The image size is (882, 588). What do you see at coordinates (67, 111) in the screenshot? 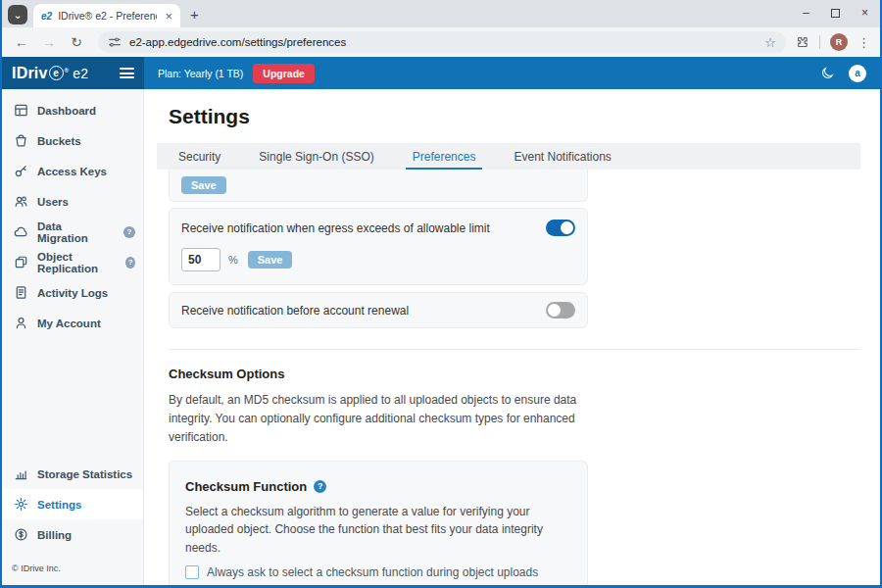
I see `sidebar-item-label: Dashboard` at bounding box center [67, 111].